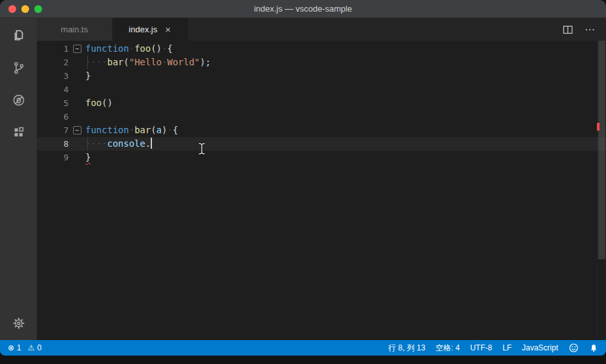  I want to click on code-line-content: ····bar("Hello·World");, so click(345, 62).